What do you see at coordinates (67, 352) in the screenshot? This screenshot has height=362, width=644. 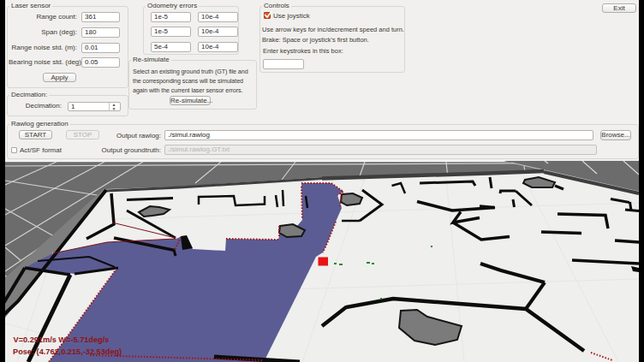 I see `svg-text: Pose: (4.762,0.215,-32.53deg)` at bounding box center [67, 352].